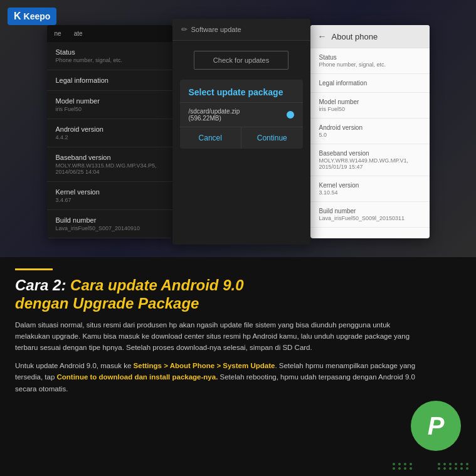 The width and height of the screenshot is (476, 476). What do you see at coordinates (370, 132) in the screenshot?
I see `about-android: Android version 5.0` at bounding box center [370, 132].